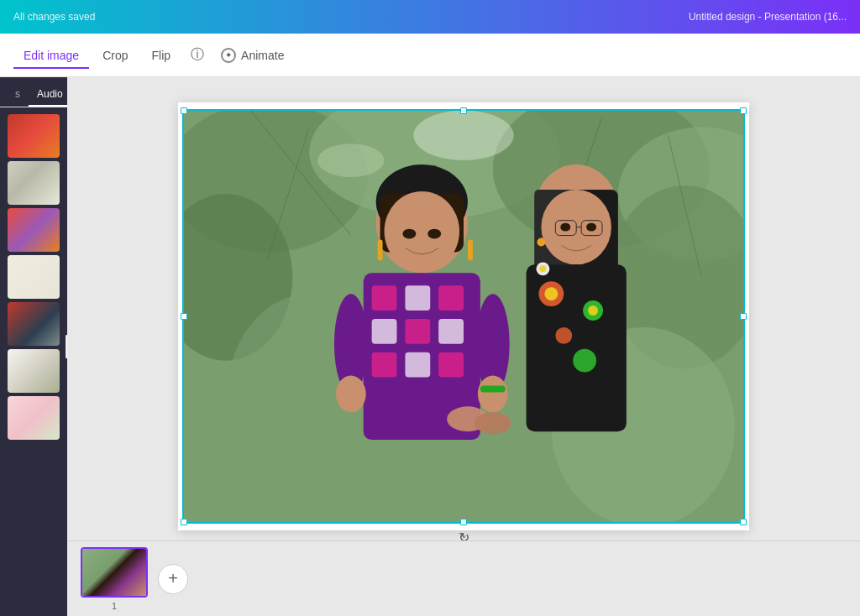 The width and height of the screenshot is (860, 616). Describe the element at coordinates (743, 316) in the screenshot. I see `handle-right-mid` at that location.